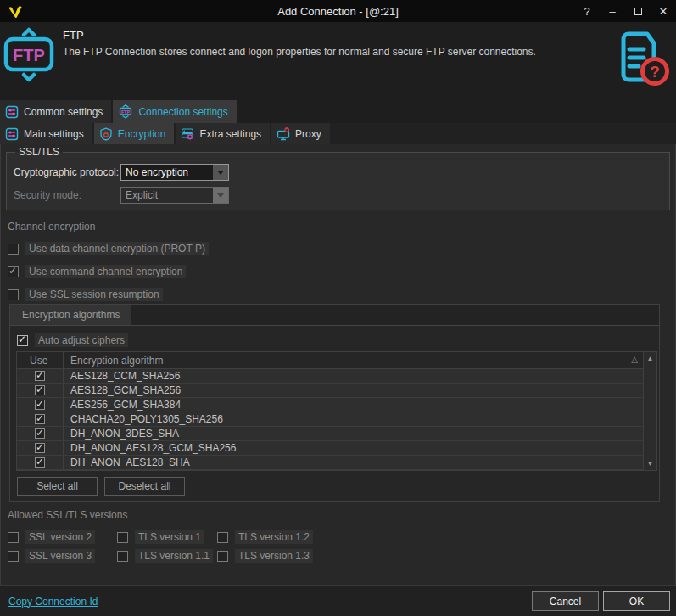  I want to click on data-channel-encryption-checkbox, so click(14, 249).